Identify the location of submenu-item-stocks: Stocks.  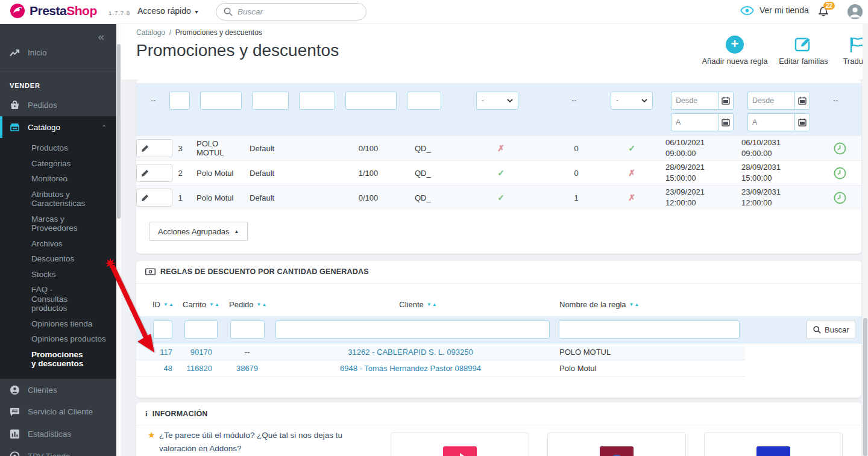
(58, 275).